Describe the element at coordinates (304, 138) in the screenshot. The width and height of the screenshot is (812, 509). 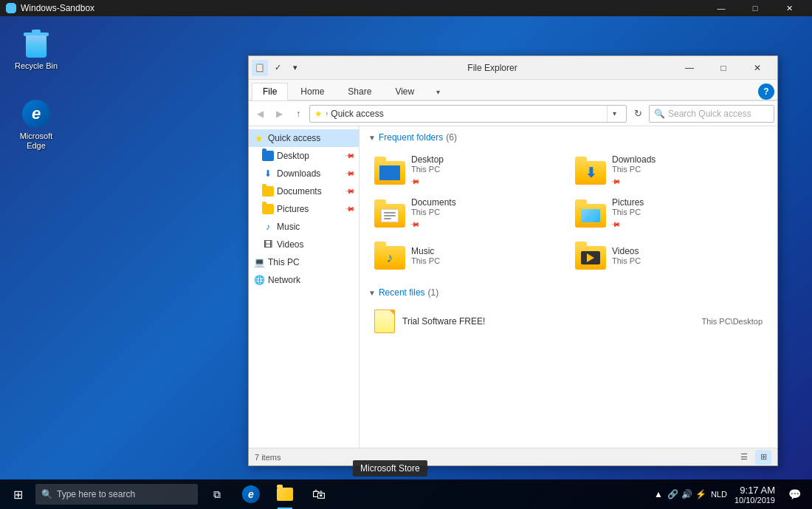
I see `sidebar-item-quick-access: ★ Quick access` at that location.